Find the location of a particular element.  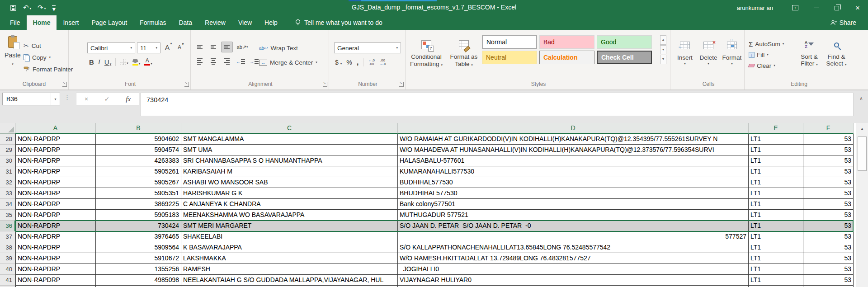

minimize-button is located at coordinates (816, 8).